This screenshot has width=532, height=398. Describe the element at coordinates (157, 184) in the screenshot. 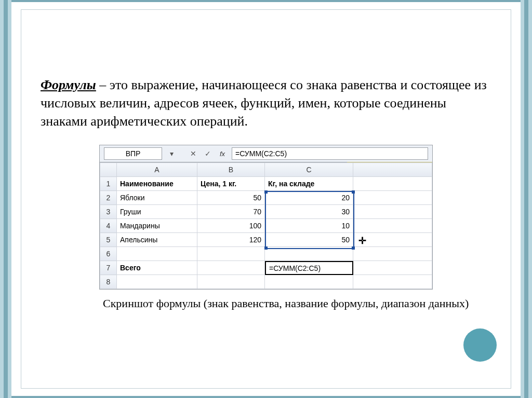

I see `header-name: Наименование` at that location.